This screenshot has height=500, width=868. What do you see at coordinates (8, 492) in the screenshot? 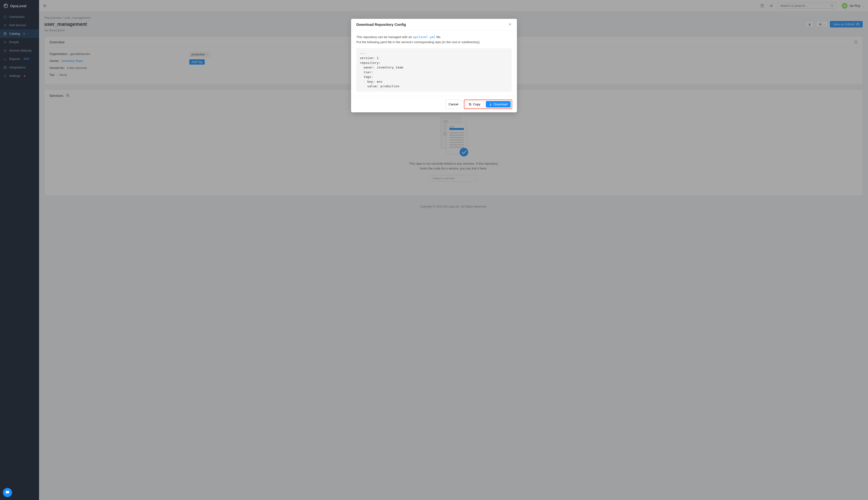
I see `chat-widget` at bounding box center [8, 492].